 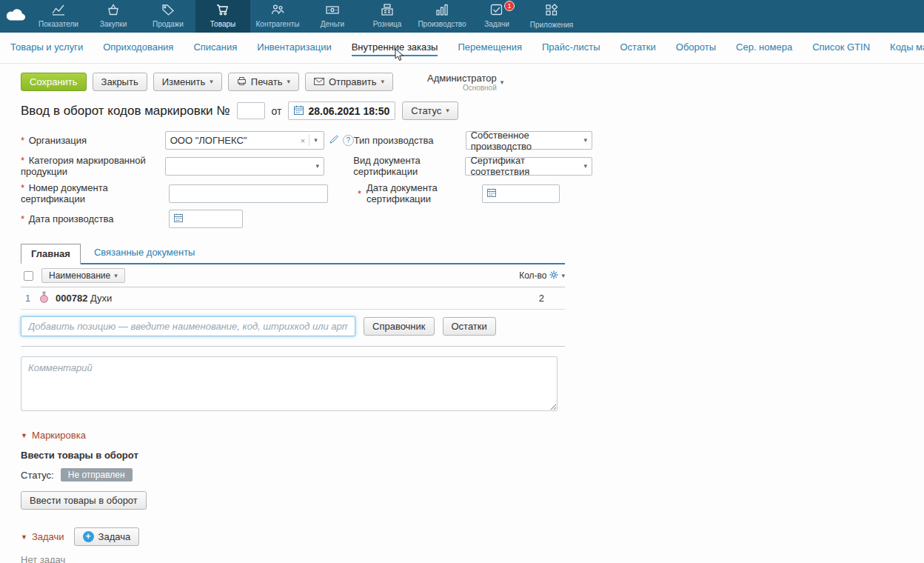 I want to click on cert-date-label: * Дата документа сертификации, so click(x=420, y=193).